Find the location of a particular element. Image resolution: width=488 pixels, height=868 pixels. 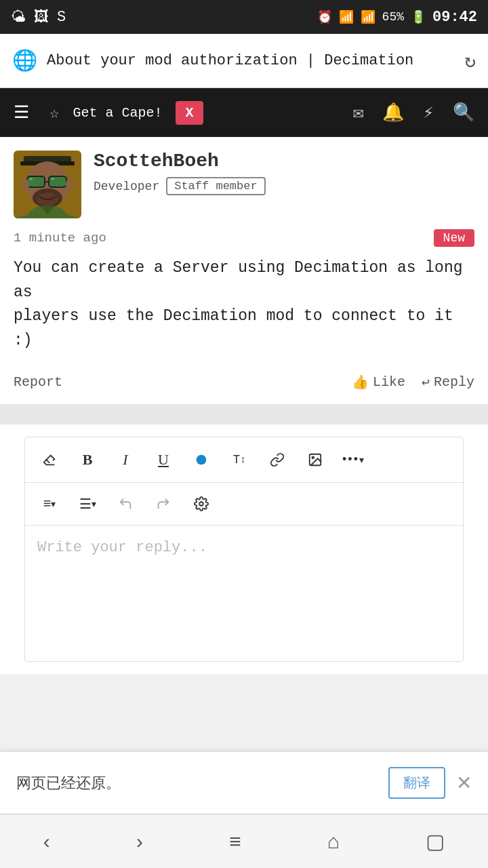

more-options-button: ••• ▾ is located at coordinates (353, 460).